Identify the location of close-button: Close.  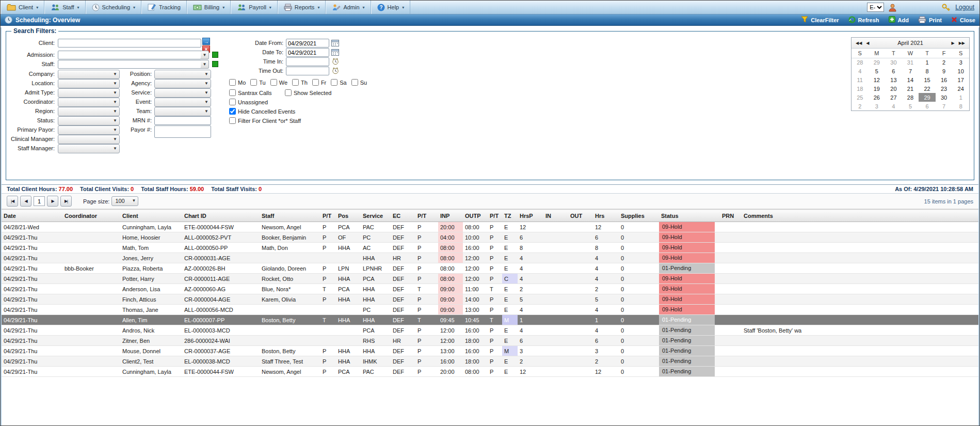
(963, 20).